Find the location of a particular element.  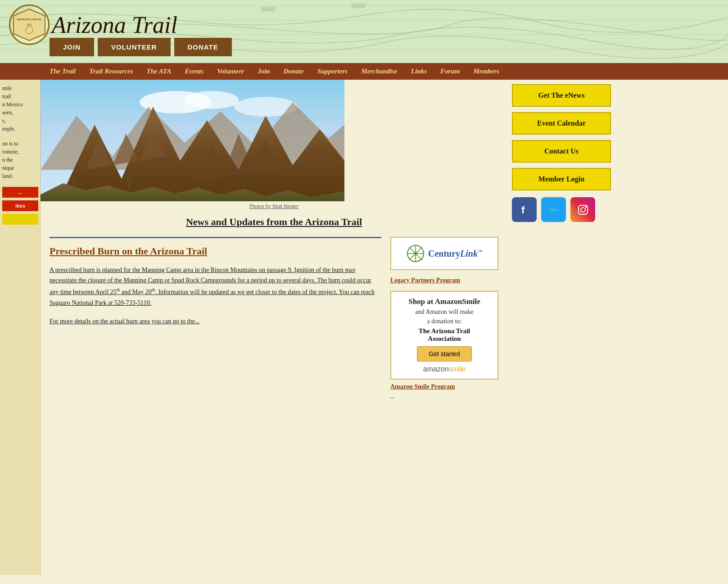

article-title: Prescribed Burn on the Arizona Trail is located at coordinates (215, 251).